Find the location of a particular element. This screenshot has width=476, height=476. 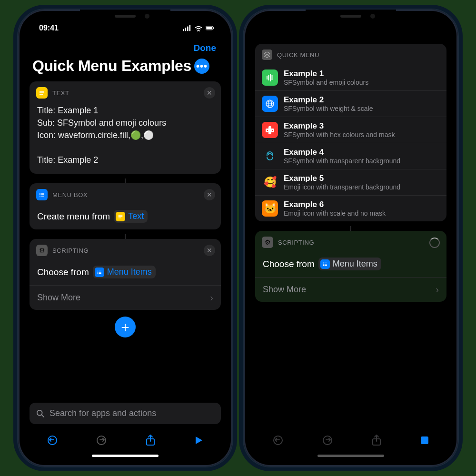

add-action-button: ＋ is located at coordinates (125, 327).